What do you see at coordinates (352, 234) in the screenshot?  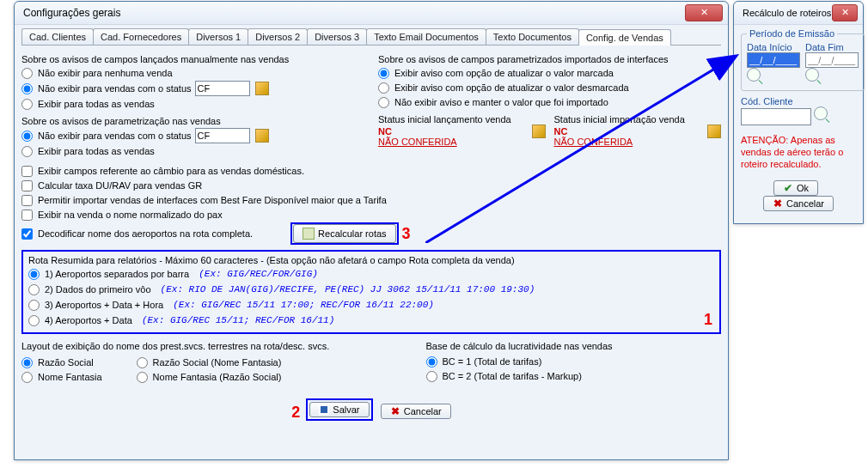 I see `recalc-label: Recalcular rotas` at bounding box center [352, 234].